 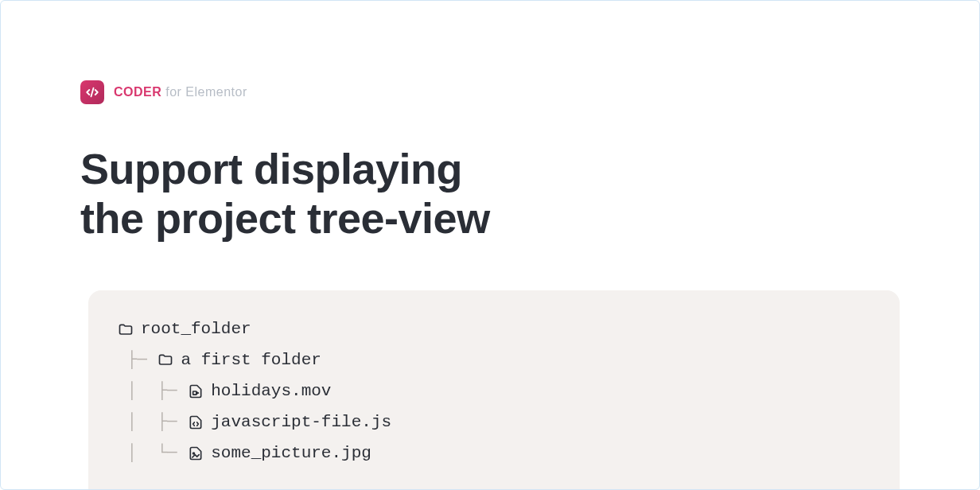 I want to click on brand-text: CODER for Elementor, so click(x=181, y=92).